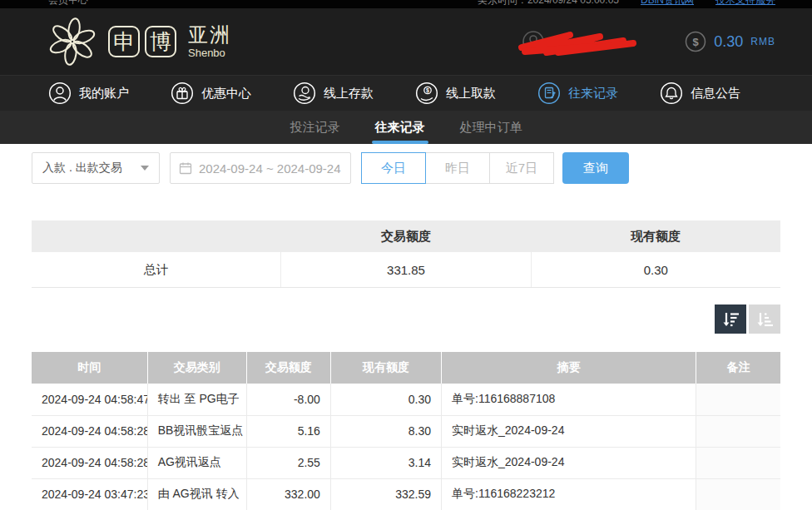  I want to click on sort-asc-icon, so click(765, 319).